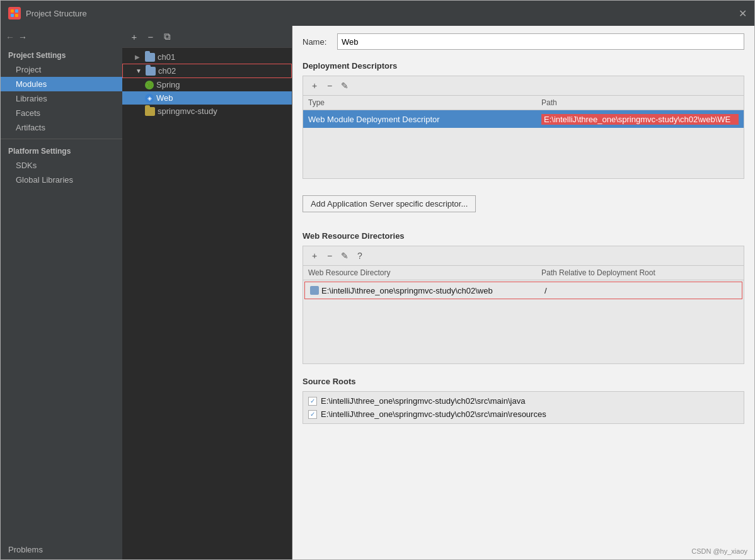  I want to click on sidebar-item-modules: Modules, so click(62, 84).